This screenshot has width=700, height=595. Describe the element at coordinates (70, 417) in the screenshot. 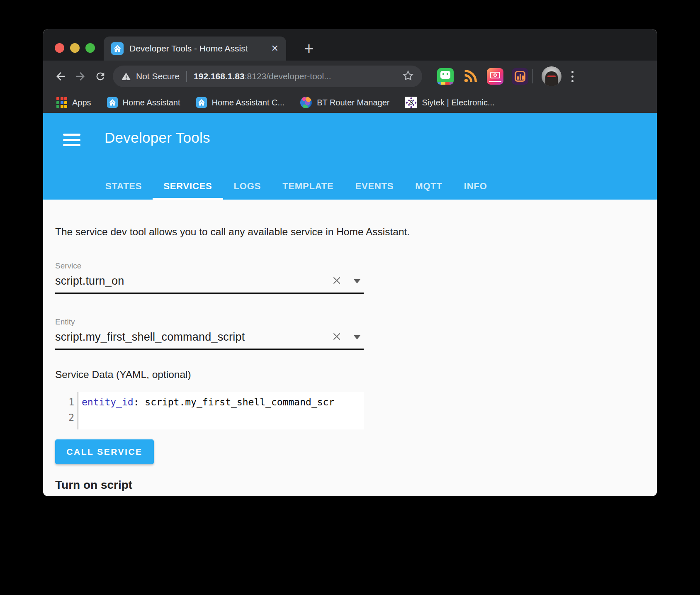

I see `line-number: 2` at that location.